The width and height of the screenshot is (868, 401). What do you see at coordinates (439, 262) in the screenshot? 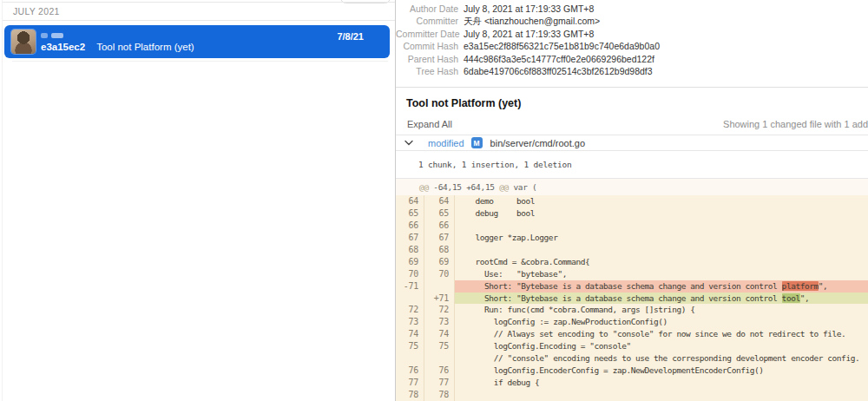
I see `new-line-number: 69` at bounding box center [439, 262].